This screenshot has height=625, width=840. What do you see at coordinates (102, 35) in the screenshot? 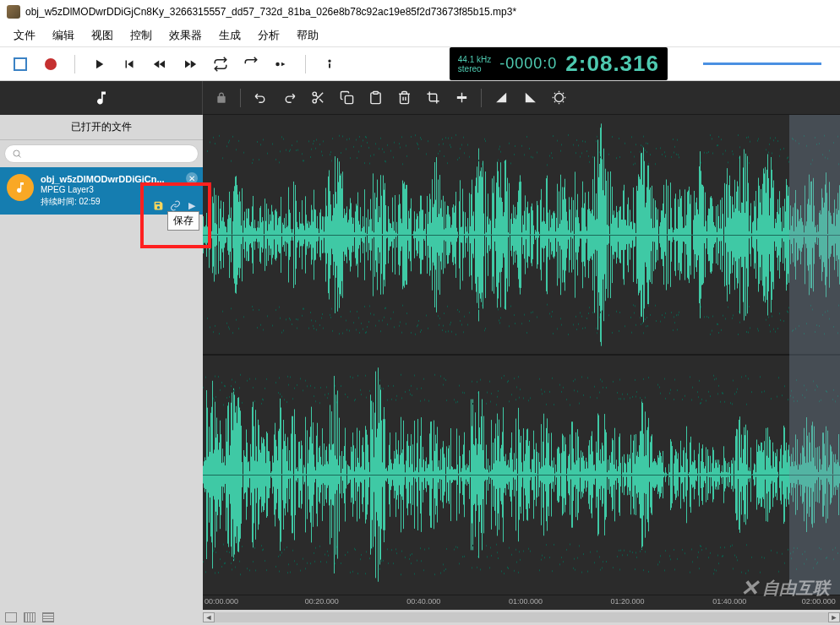
I see `menu-view: 视图` at bounding box center [102, 35].